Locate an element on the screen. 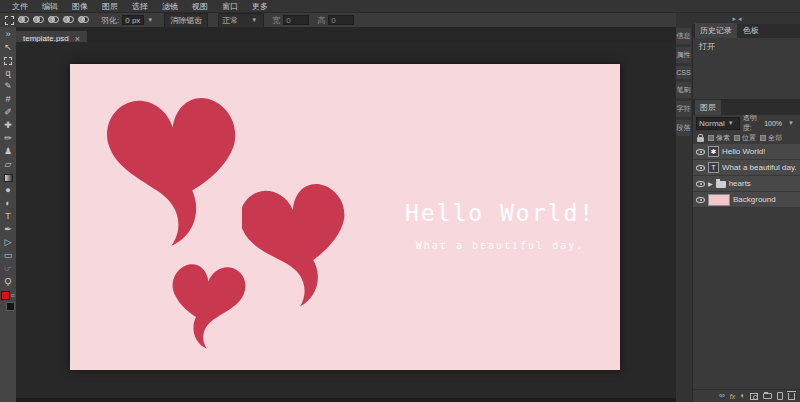  tab-paragraph: 段落 is located at coordinates (684, 128).